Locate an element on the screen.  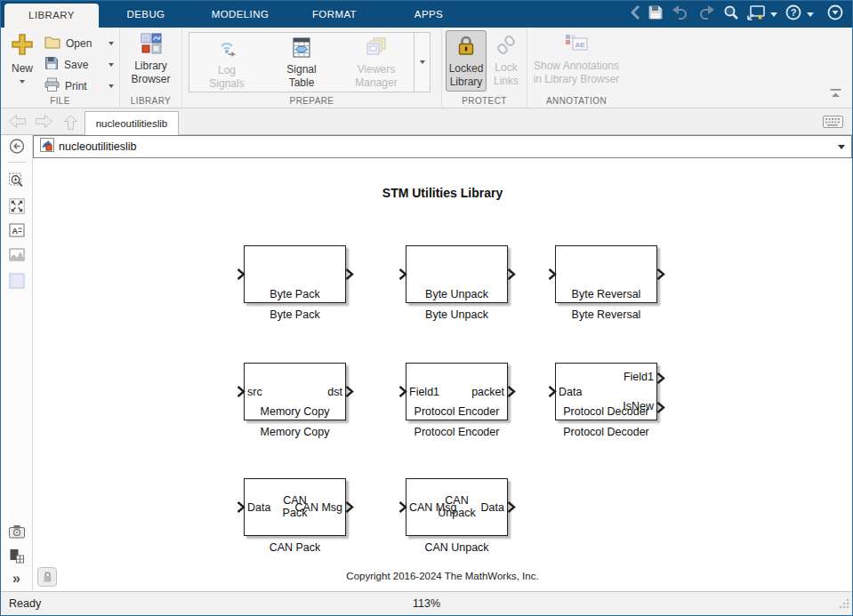
search-icon is located at coordinates (731, 14).